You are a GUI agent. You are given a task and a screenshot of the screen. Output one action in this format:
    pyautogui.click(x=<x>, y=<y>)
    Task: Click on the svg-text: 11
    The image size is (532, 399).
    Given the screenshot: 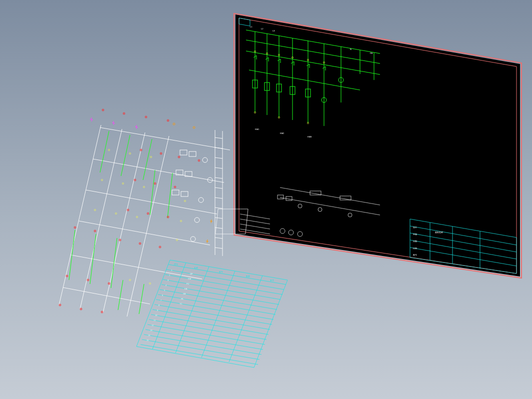 What is the action you would take?
    pyautogui.click(x=155, y=320)
    